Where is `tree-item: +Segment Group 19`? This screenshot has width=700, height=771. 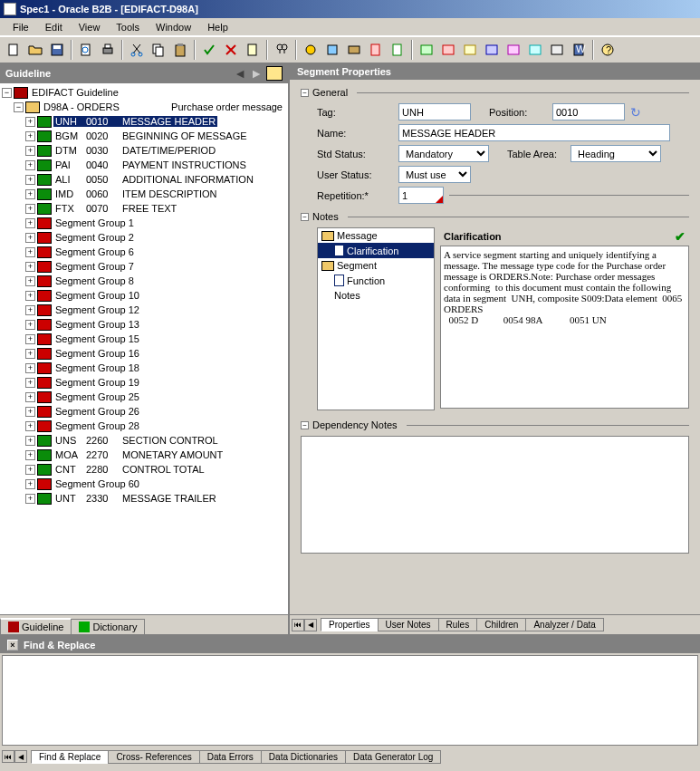 tree-item: +Segment Group 19 is located at coordinates (144, 382).